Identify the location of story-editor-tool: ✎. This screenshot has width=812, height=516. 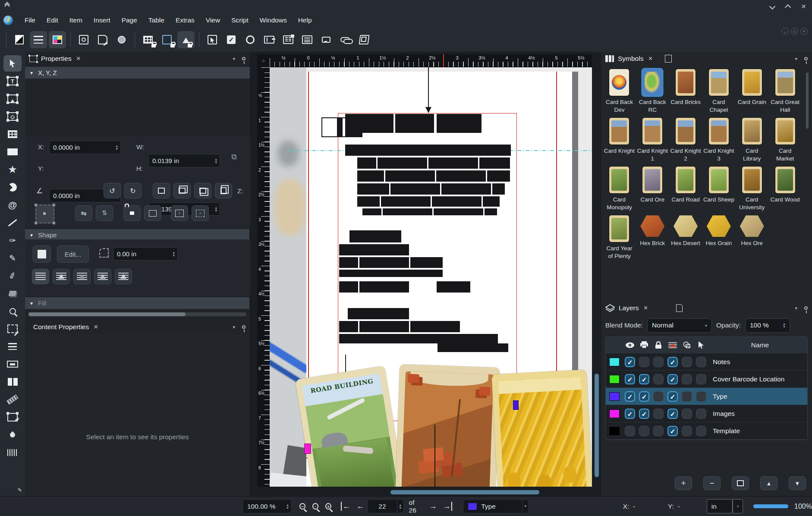
(13, 346).